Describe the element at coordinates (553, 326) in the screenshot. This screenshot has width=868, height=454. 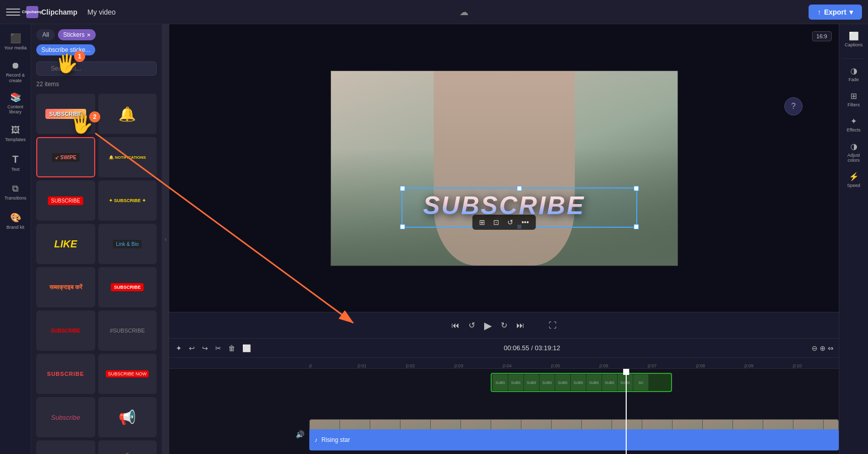
I see `fullscreen-button: ⛶` at that location.